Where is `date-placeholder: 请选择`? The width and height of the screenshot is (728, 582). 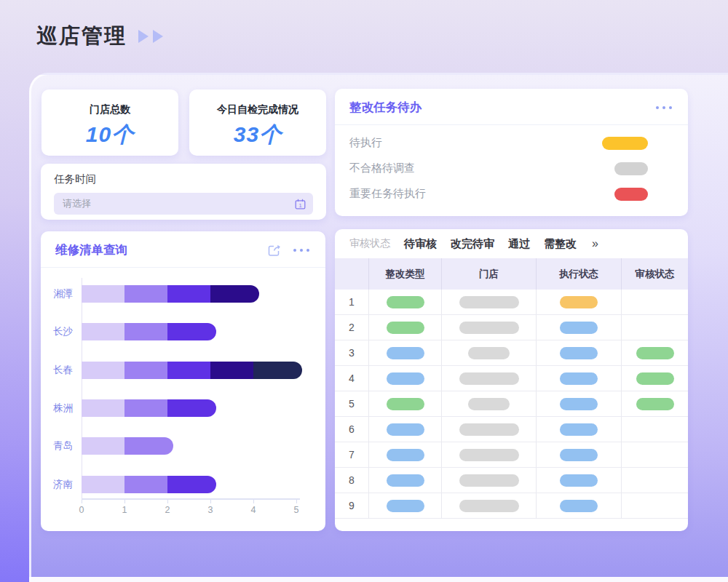 date-placeholder: 请选择 is located at coordinates (77, 204).